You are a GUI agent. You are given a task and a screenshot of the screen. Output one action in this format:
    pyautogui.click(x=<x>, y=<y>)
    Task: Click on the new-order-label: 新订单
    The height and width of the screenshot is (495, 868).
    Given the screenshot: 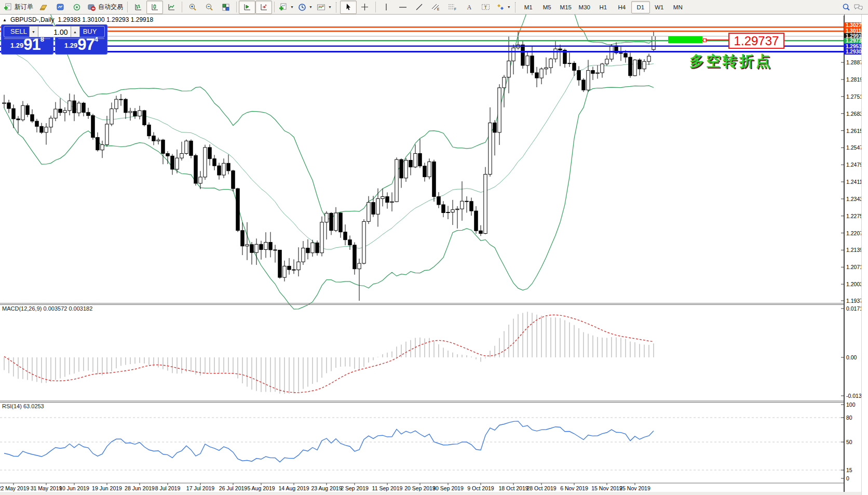 What is the action you would take?
    pyautogui.click(x=24, y=7)
    